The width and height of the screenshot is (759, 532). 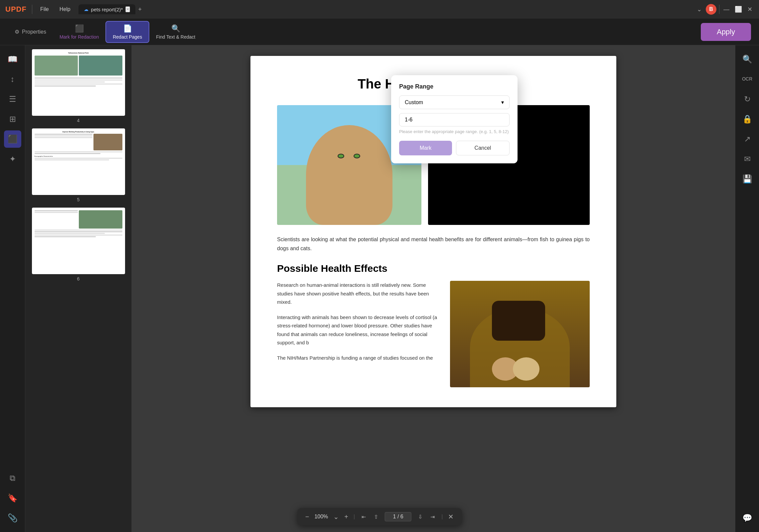 I want to click on thumbnail-page-5: Improve Working Productivity in Using Ap…, so click(x=78, y=165).